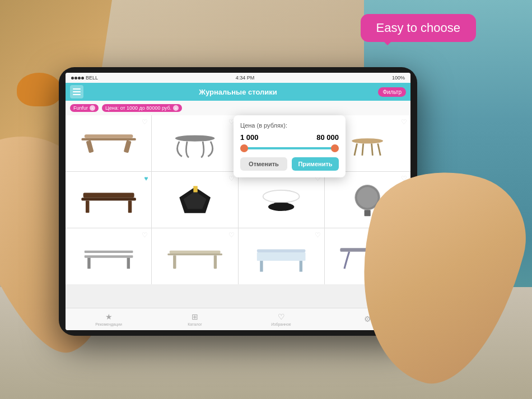  What do you see at coordinates (290, 148) in the screenshot?
I see `price-slider-track` at bounding box center [290, 148].